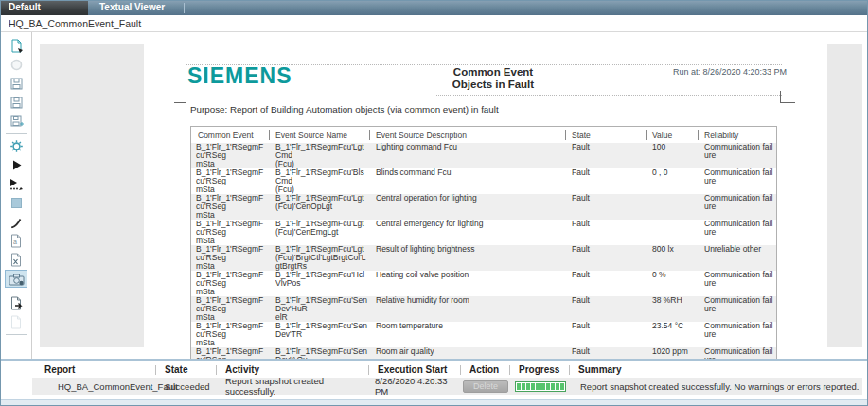 This screenshot has width=868, height=406. I want to click on table-cell: 0 , 0, so click(672, 182).